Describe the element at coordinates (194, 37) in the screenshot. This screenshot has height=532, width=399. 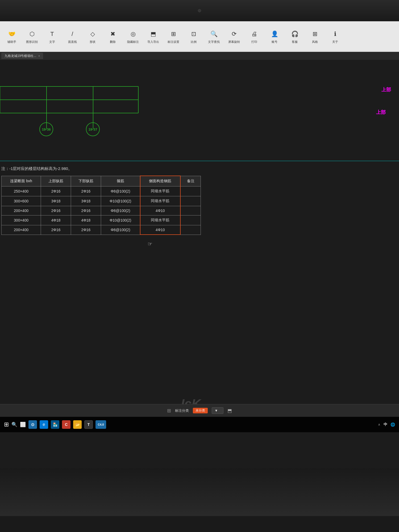
I see `toolbar-item-scale: ⊡ 比例` at that location.